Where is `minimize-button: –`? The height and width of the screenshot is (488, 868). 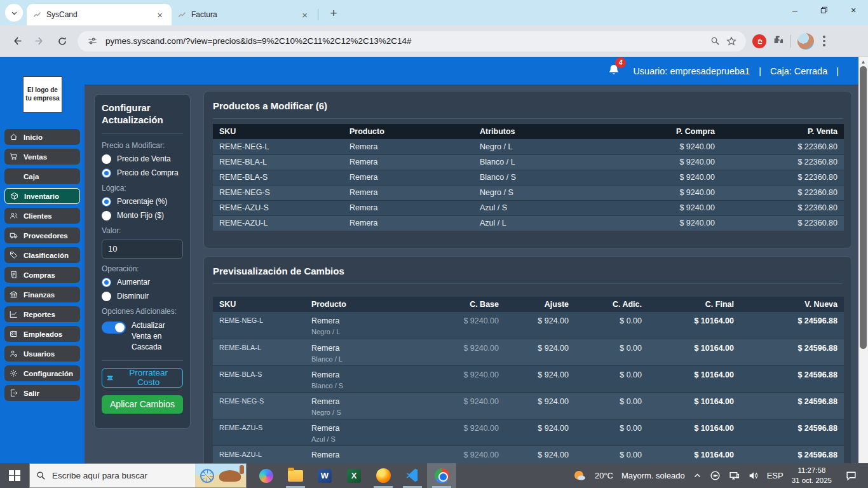 minimize-button: – is located at coordinates (795, 10).